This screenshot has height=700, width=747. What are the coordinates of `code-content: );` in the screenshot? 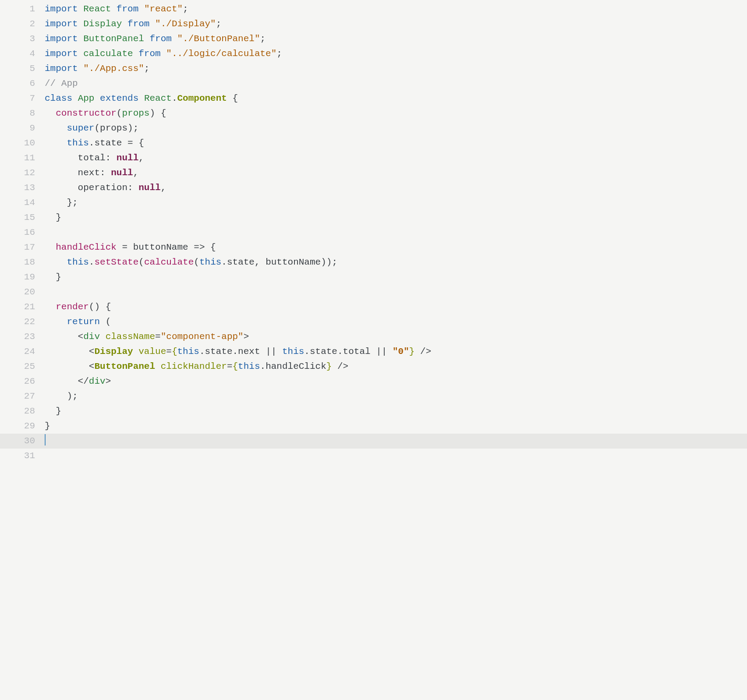 It's located at (396, 396).